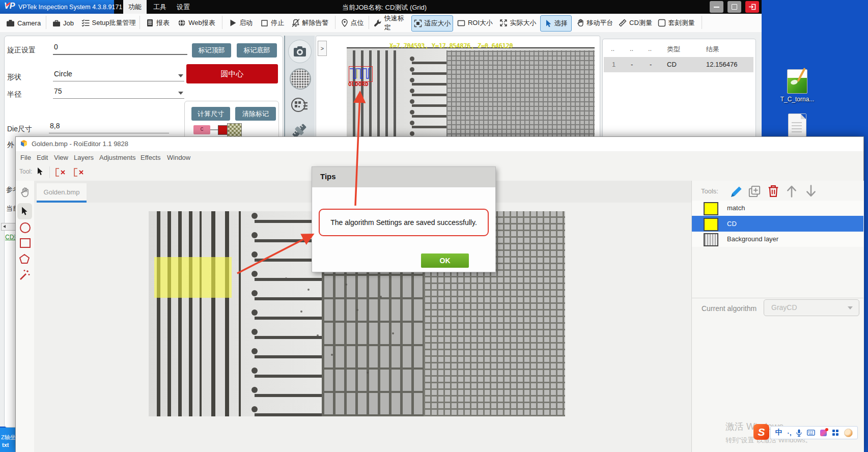 This screenshot has width=868, height=452. Describe the element at coordinates (734, 7) in the screenshot. I see `maximize-button` at that location.